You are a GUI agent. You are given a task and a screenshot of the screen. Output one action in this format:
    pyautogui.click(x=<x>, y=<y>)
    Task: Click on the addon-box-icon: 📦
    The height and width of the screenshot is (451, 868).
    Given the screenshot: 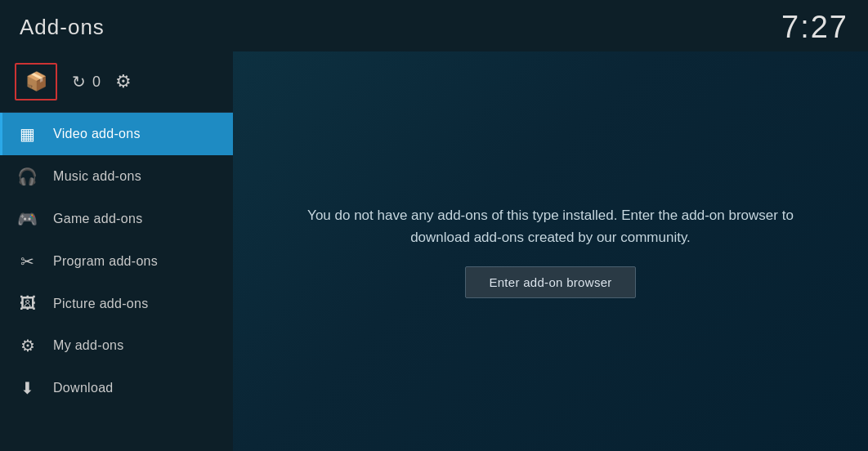 What is the action you would take?
    pyautogui.click(x=36, y=82)
    